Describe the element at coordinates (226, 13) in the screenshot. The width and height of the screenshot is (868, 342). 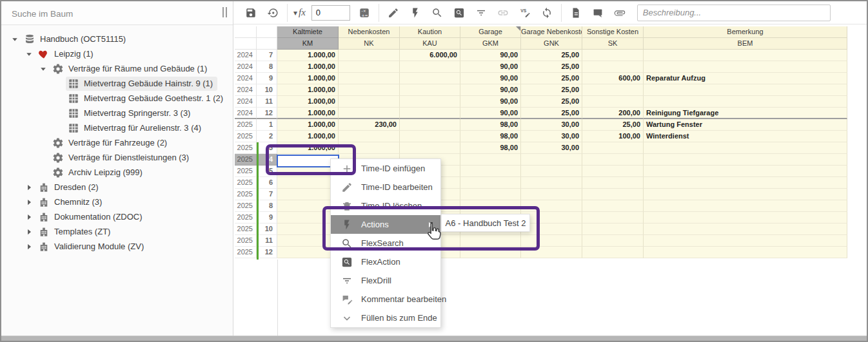
I see `panel-splitter-handle` at that location.